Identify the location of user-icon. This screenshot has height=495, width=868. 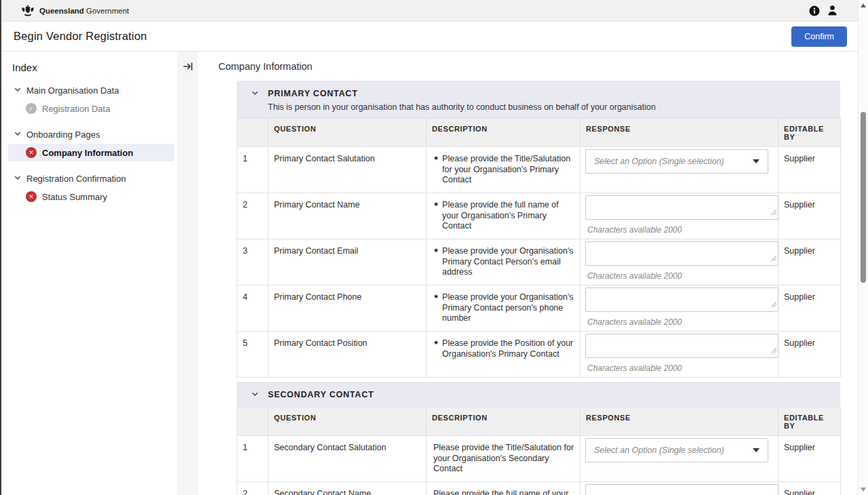
(833, 11).